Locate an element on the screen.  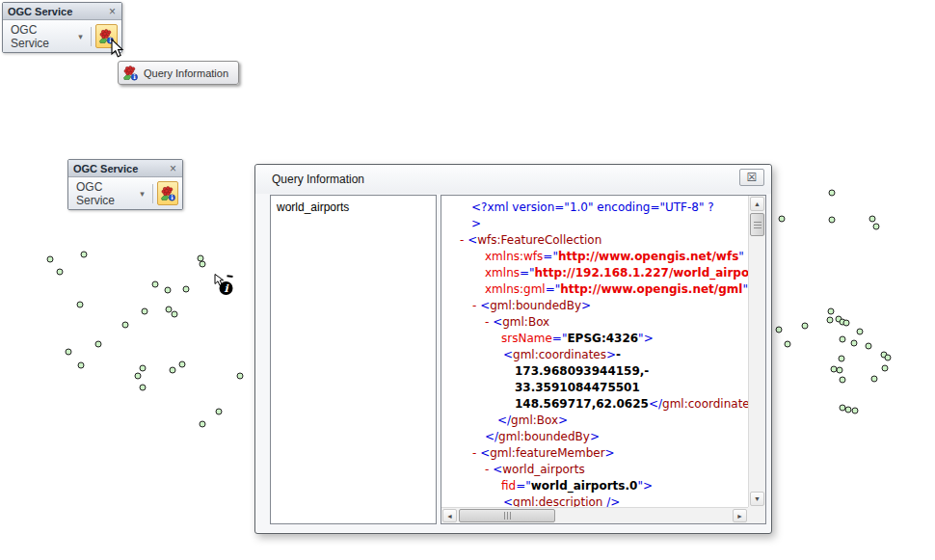
scroll-down-icon: ▼ is located at coordinates (758, 499).